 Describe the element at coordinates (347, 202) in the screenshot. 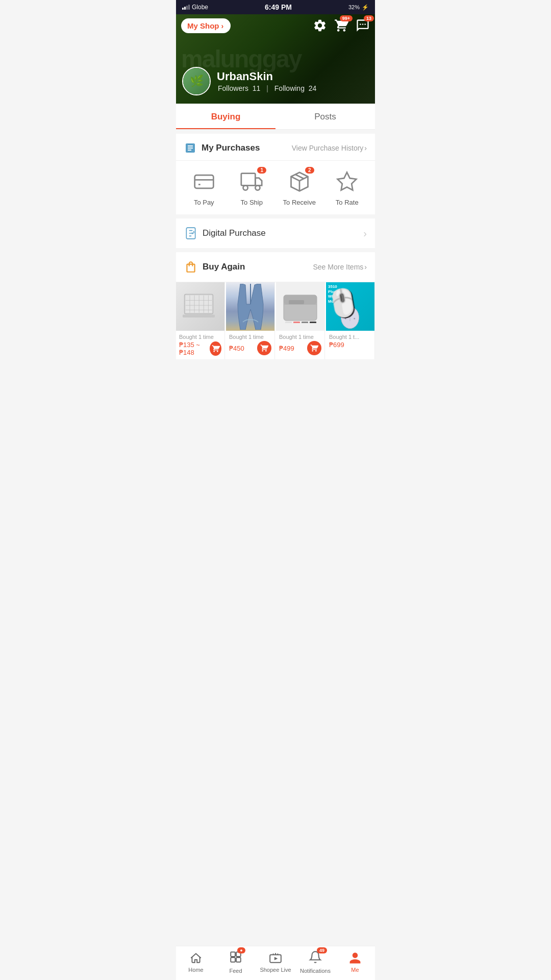

I see `to-rate-label: To Rate` at that location.